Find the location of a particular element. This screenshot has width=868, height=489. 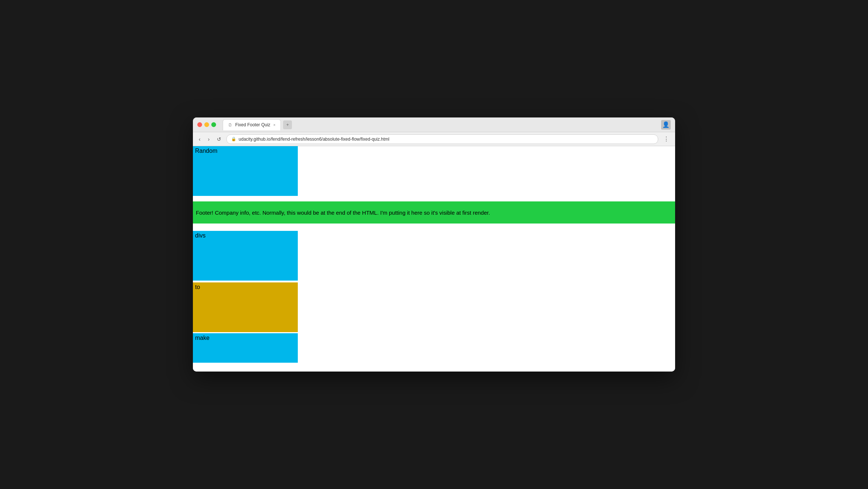

box-random: Random is located at coordinates (245, 171).